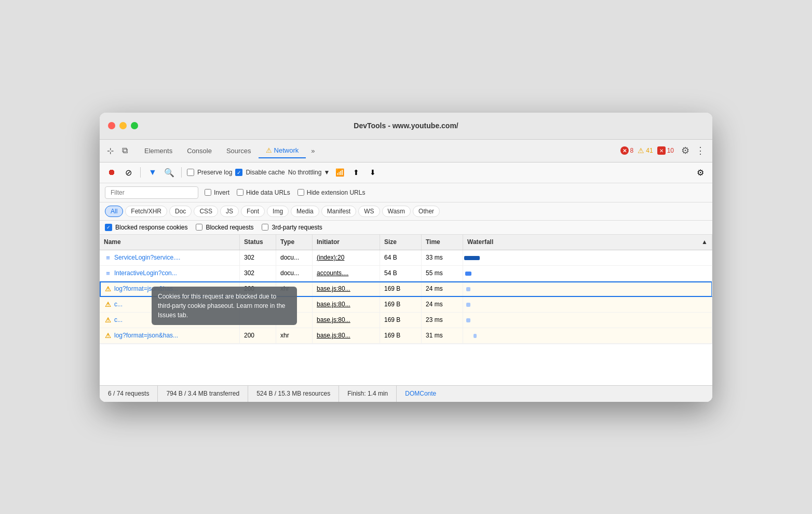  What do you see at coordinates (401, 320) in the screenshot?
I see `td-size-4: 169 B` at bounding box center [401, 320].